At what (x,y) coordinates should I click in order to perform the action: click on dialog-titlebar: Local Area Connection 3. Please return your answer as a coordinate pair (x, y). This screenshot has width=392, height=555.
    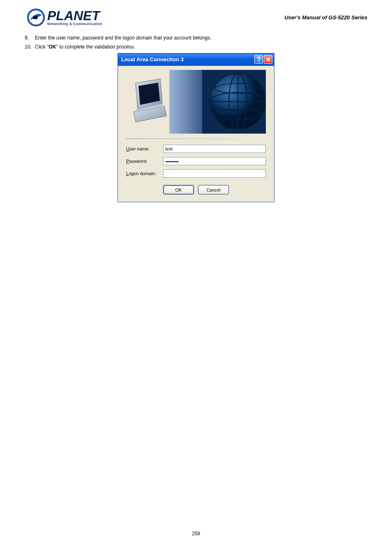
    Looking at the image, I should click on (196, 60).